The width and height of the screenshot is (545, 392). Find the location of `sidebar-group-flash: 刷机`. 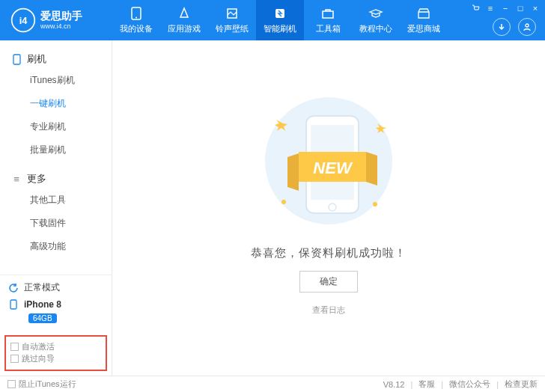

sidebar-group-flash: 刷机 is located at coordinates (55, 58).